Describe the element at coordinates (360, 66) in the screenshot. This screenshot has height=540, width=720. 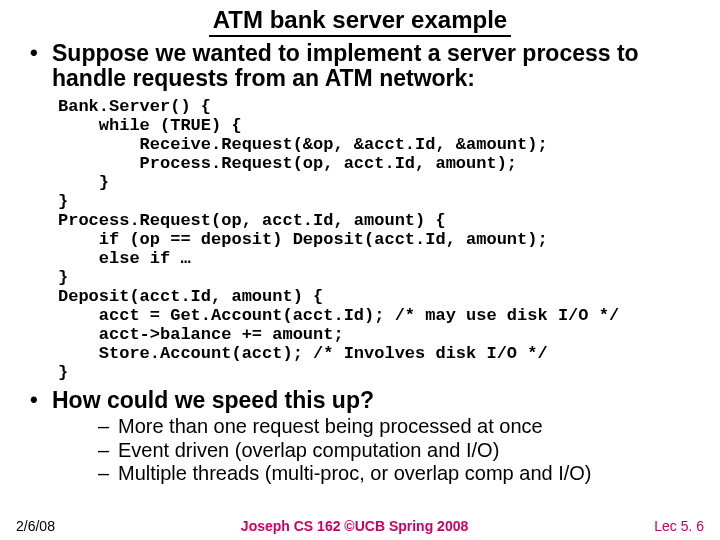
I see `bullet-list: Suppose we wanted to implement a server …` at that location.